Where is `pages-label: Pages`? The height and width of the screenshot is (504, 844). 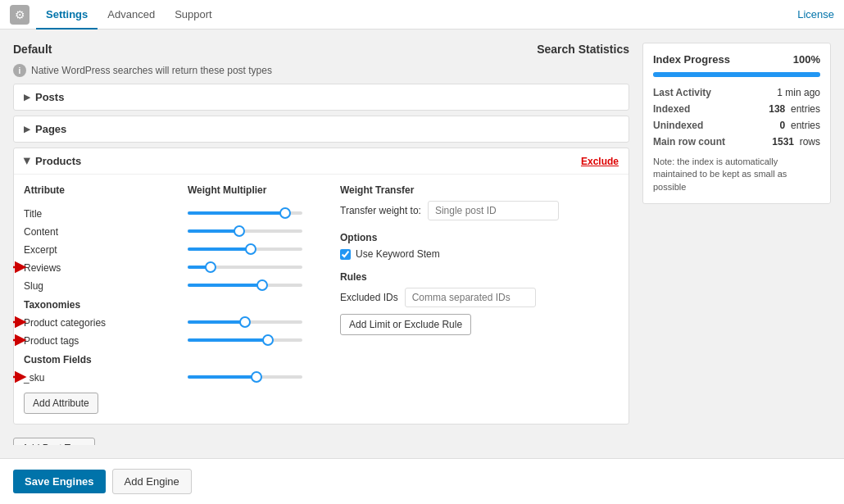
pages-label: Pages is located at coordinates (51, 129).